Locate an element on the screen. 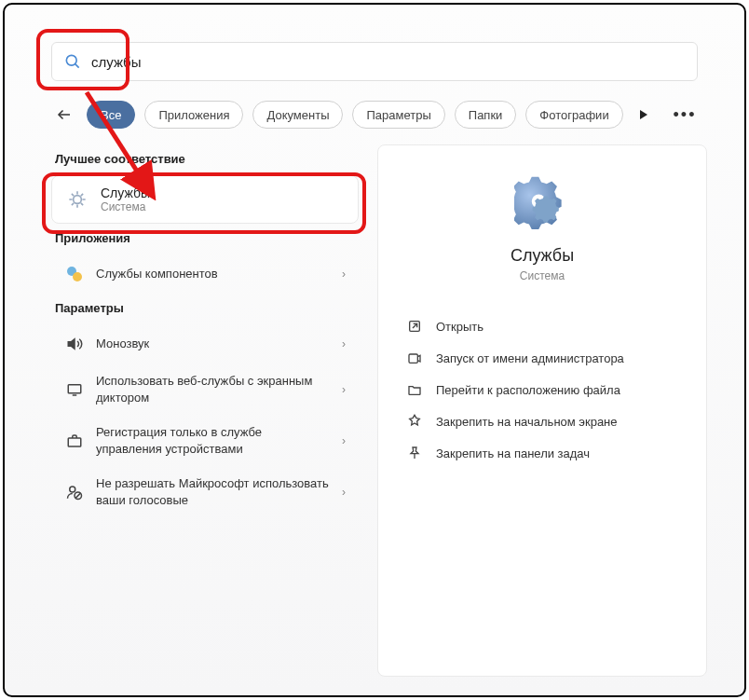 This screenshot has height=700, width=749. back-button is located at coordinates (64, 115).